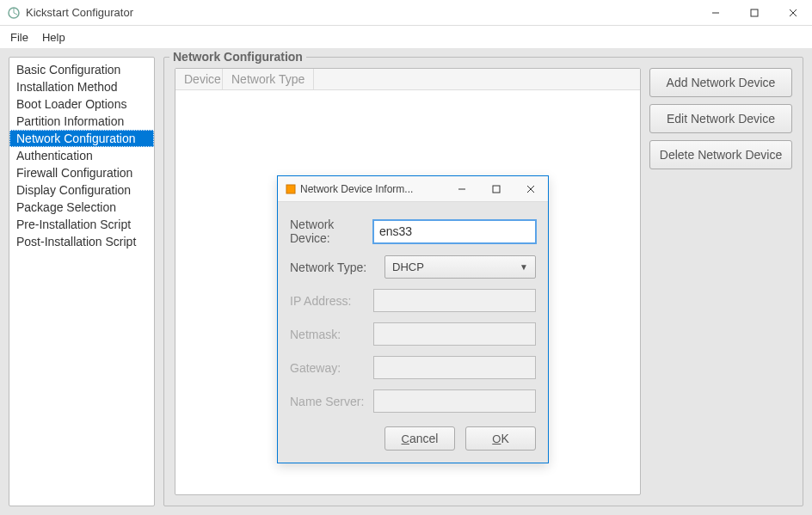  I want to click on chevron-down-icon: ▼, so click(524, 267).